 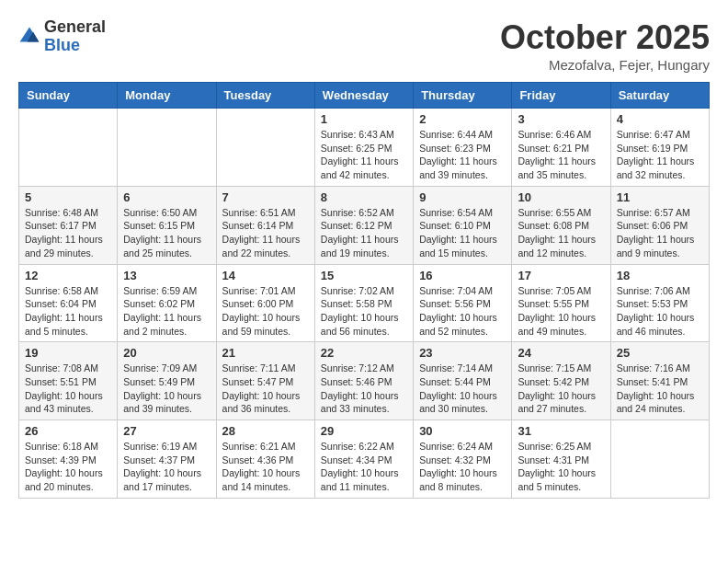 What do you see at coordinates (463, 96) in the screenshot?
I see `weekday-header-thursday: Thursday` at bounding box center [463, 96].